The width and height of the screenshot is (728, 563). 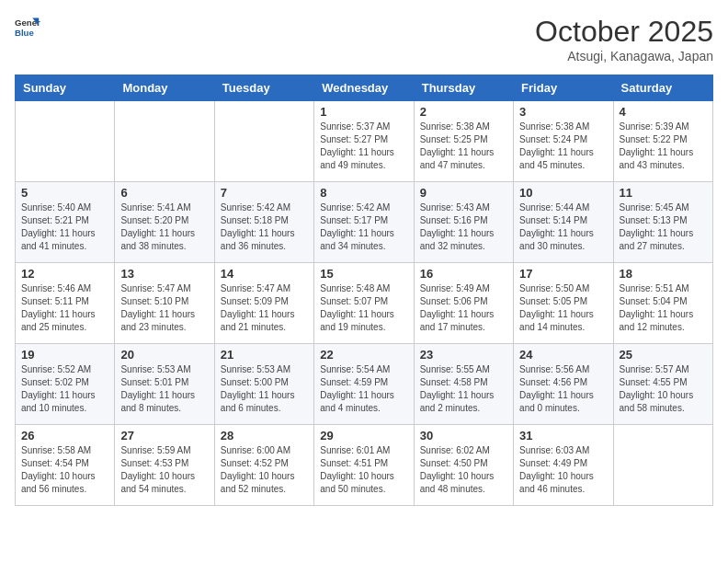 I want to click on day-info: Sunrise: 5:42 AM Sunset: 5:18 PM Dayligh…, so click(x=265, y=227).